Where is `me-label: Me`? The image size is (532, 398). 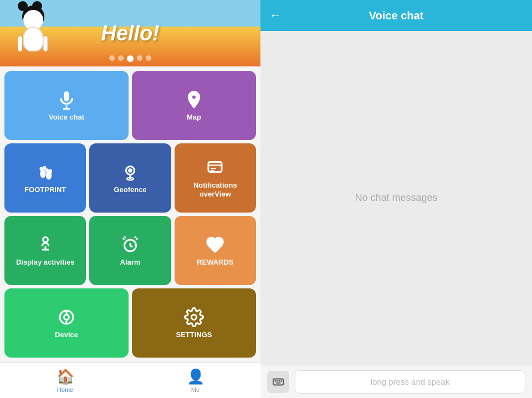 me-label: Me is located at coordinates (195, 390).